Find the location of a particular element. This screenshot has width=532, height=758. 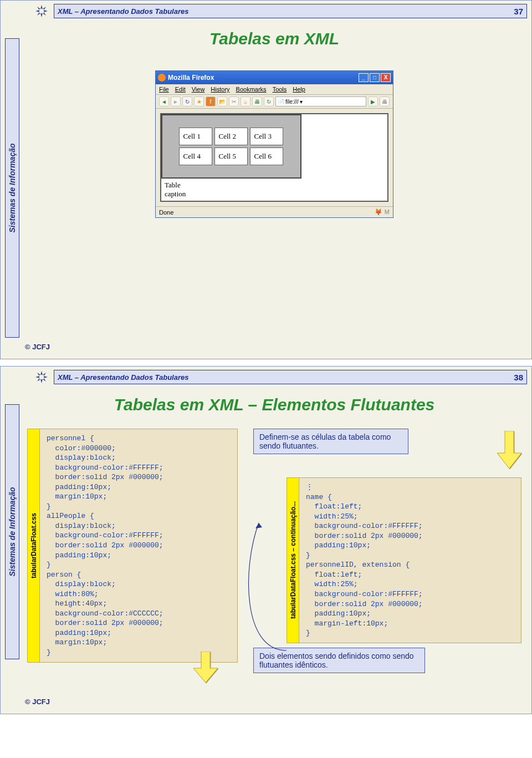

reload-icon: ↻ is located at coordinates (187, 101).